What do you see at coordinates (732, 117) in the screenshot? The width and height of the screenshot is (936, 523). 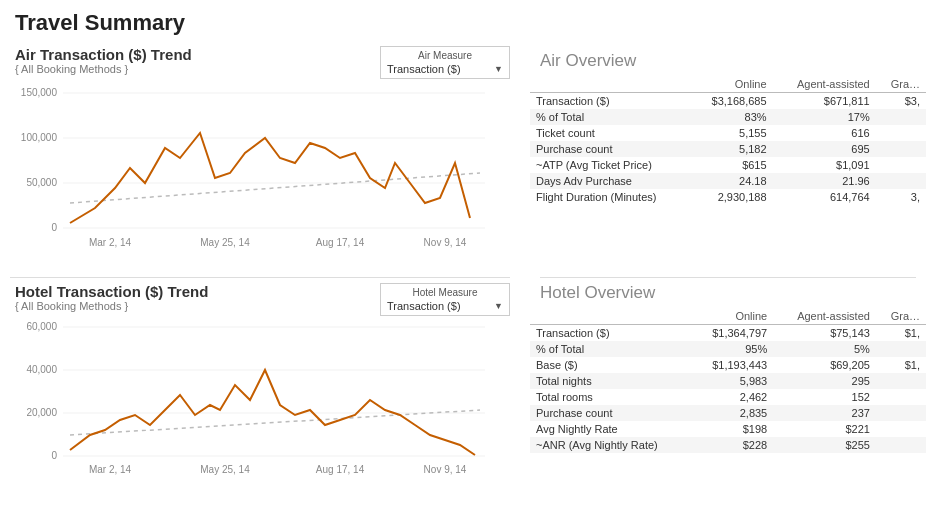 I see `row-online: 83%` at bounding box center [732, 117].